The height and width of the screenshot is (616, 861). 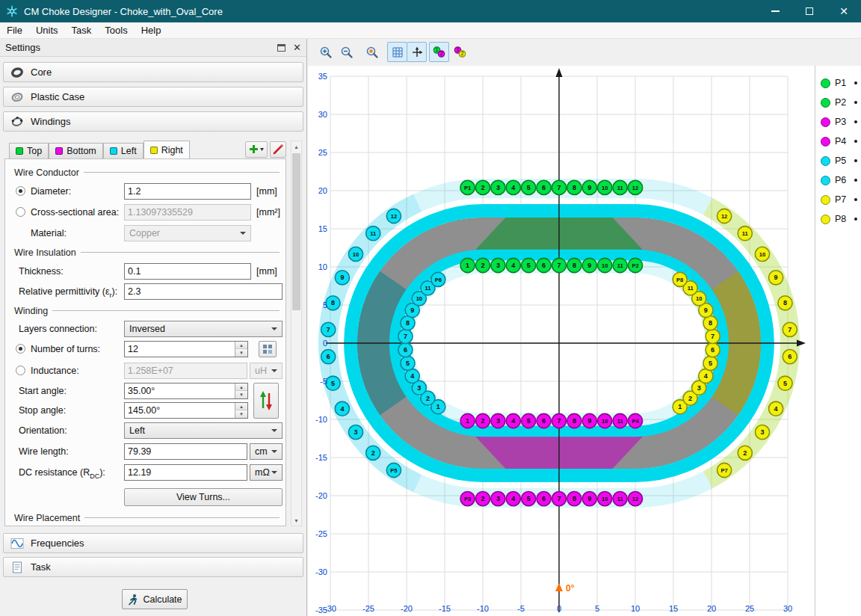 What do you see at coordinates (296, 147) in the screenshot?
I see `scroll-up-icon: ▲` at bounding box center [296, 147].